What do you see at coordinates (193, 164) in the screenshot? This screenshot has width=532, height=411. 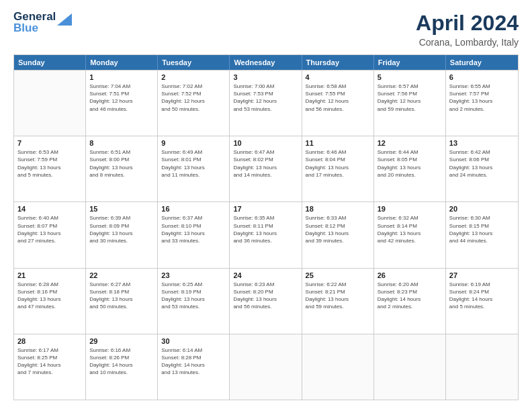 I see `day-detail: Sunrise: 6:49 AM Sunset: 8:01 PM Dayligh…` at bounding box center [193, 164].